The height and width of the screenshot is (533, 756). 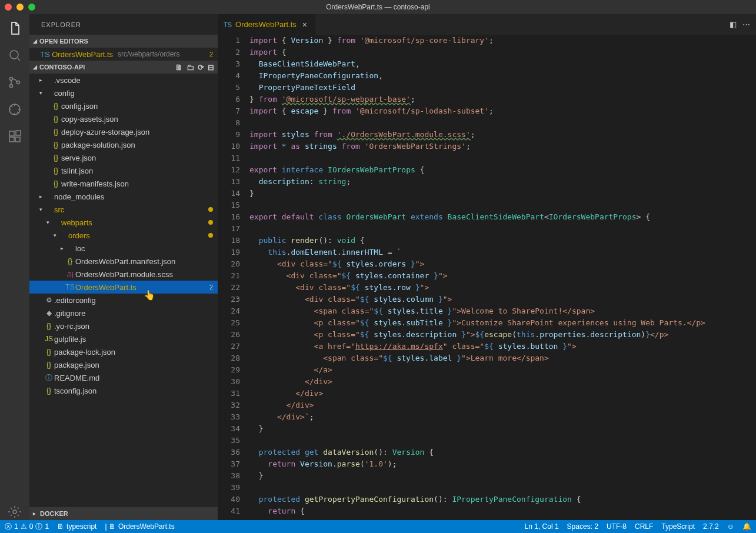 What do you see at coordinates (134, 339) in the screenshot?
I see `tree-label: gulpfile.js` at bounding box center [134, 339].